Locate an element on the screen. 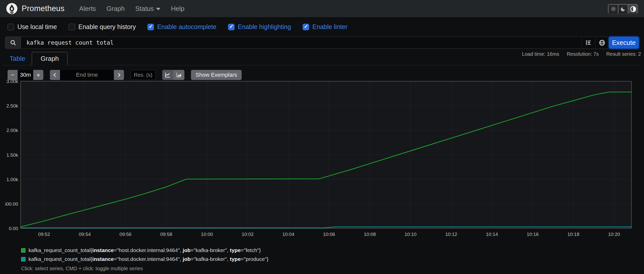 Image resolution: width=644 pixels, height=274 pixels. tree-view-button is located at coordinates (588, 43).